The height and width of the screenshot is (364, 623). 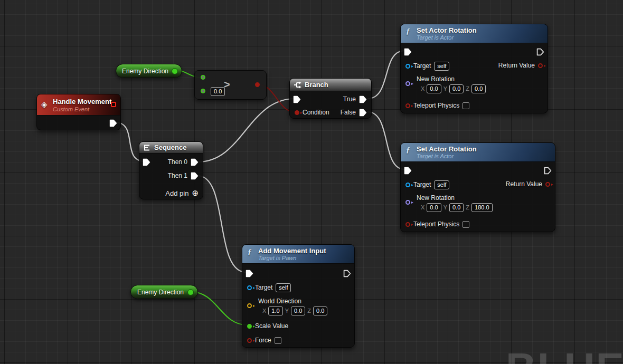 I want to click on wire-exec-then0-to-branch, so click(x=246, y=130).